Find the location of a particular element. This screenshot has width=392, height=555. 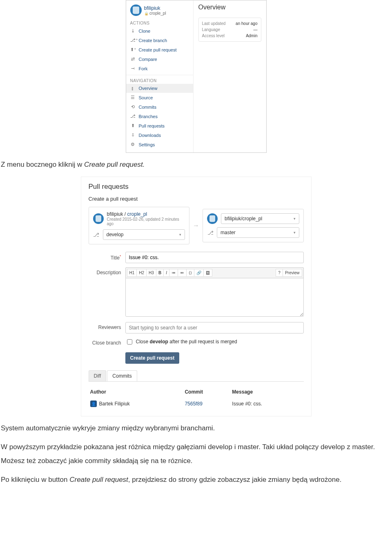

author-cell: 👤Bartek Filipiuk is located at coordinates (136, 404).